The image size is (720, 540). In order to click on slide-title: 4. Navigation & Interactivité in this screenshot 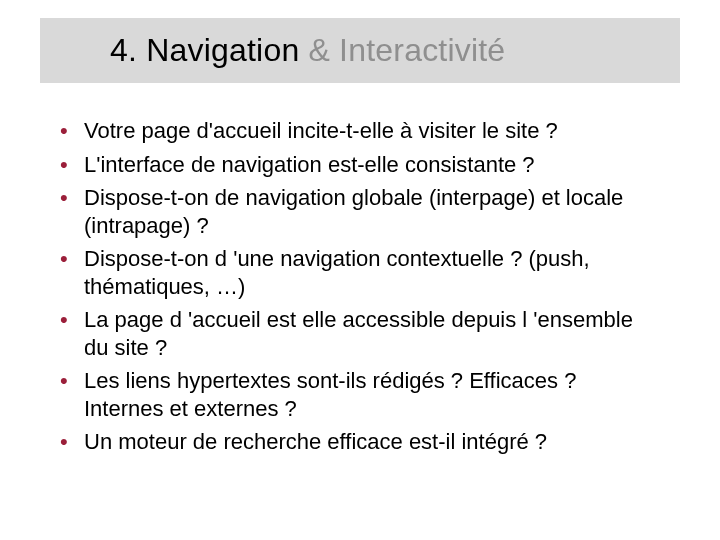, I will do `click(390, 50)`.